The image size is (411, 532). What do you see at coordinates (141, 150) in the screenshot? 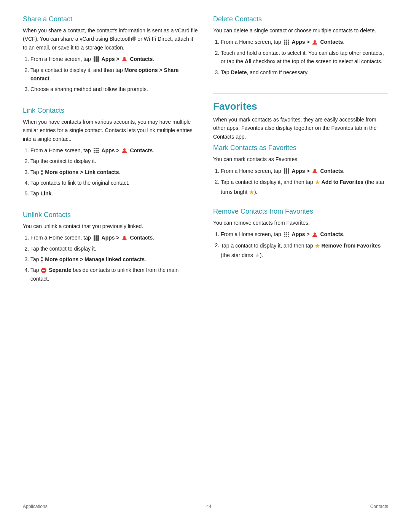
I see `contacts-label-l1: Contacts` at bounding box center [141, 150].